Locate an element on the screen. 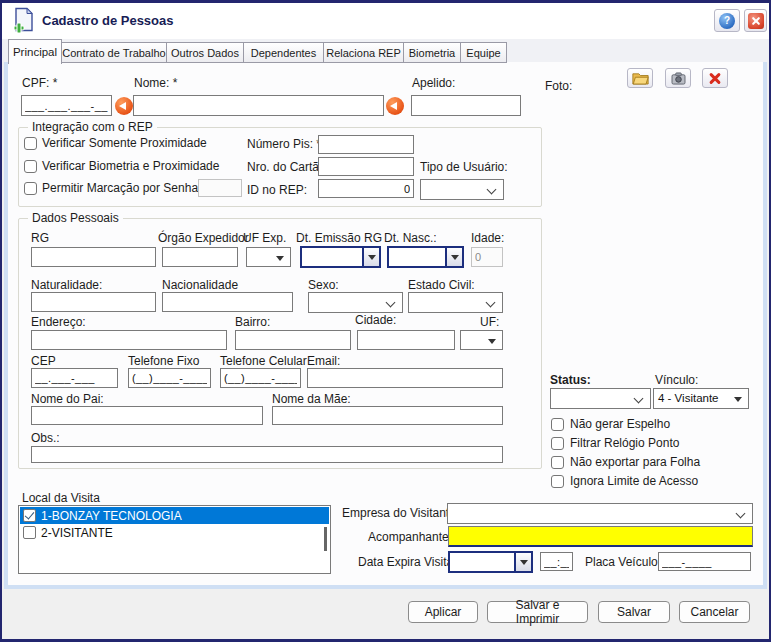 This screenshot has width=771, height=642. estado-civil-select is located at coordinates (456, 302).